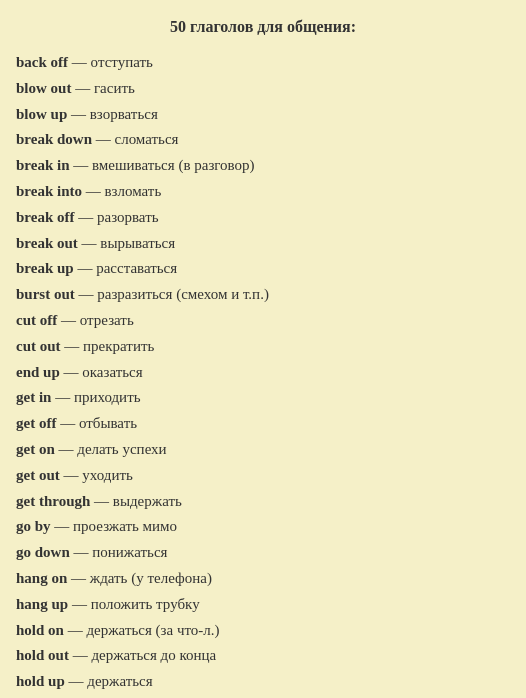 The image size is (526, 698). What do you see at coordinates (38, 475) in the screenshot?
I see `phrase-text: get out` at bounding box center [38, 475].